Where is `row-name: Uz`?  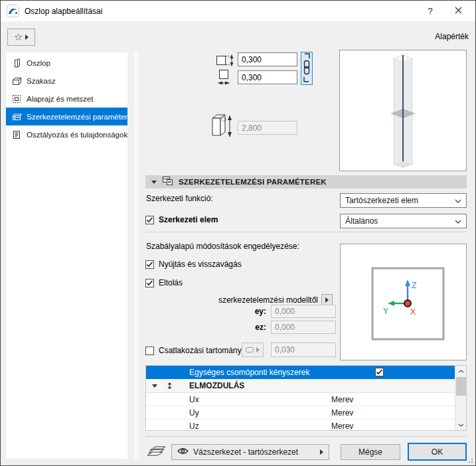
row-name: Uz is located at coordinates (194, 426).